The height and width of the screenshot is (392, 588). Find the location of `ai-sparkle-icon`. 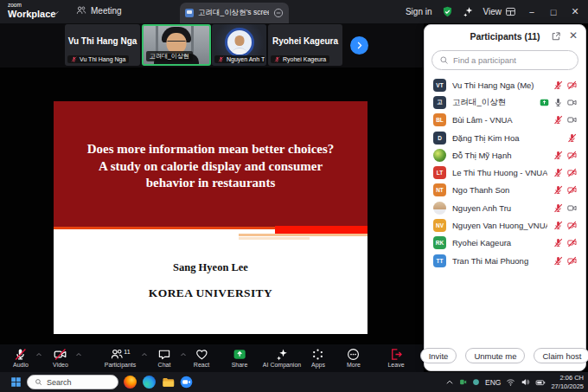

ai-sparkle-icon is located at coordinates (469, 12).